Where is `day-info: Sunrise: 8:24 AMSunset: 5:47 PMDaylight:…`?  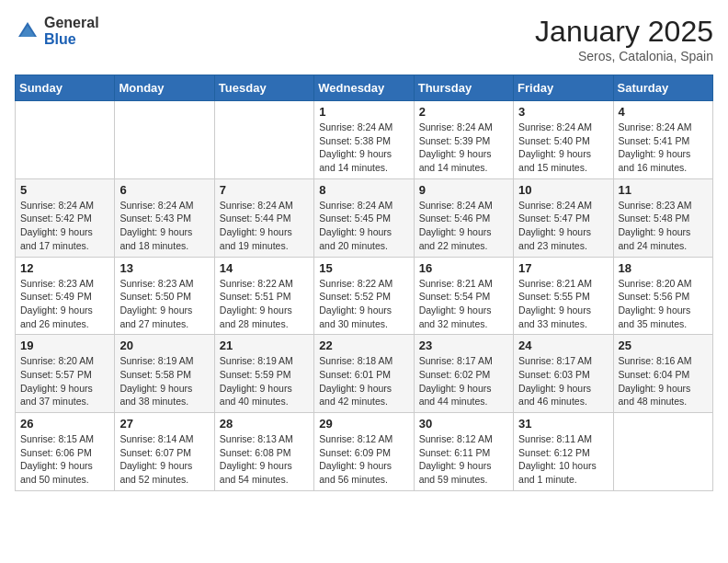
day-info: Sunrise: 8:24 AMSunset: 5:47 PMDaylight:… is located at coordinates (563, 226).